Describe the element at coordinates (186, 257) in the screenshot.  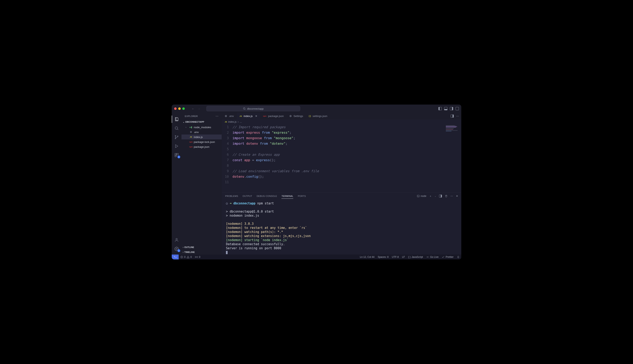
I see `status-problems: 0 0` at that location.